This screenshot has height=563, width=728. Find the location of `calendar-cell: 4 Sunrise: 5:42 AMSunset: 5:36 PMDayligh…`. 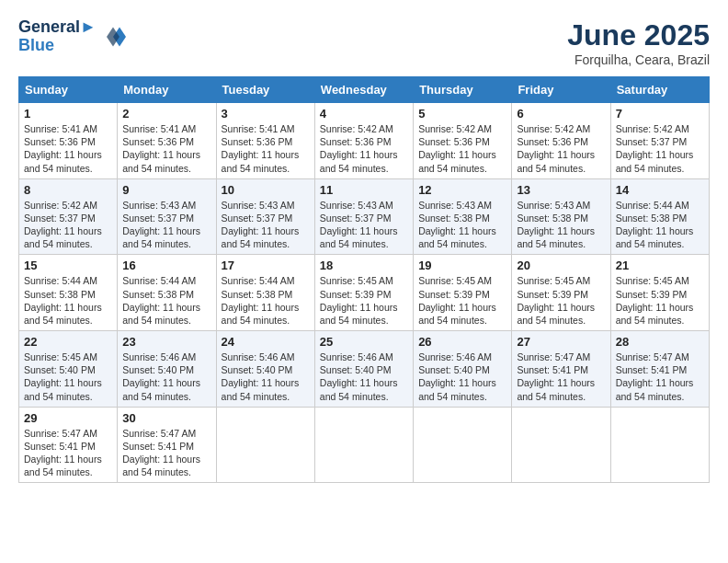

calendar-cell: 4 Sunrise: 5:42 AMSunset: 5:36 PMDayligh… is located at coordinates (364, 142).